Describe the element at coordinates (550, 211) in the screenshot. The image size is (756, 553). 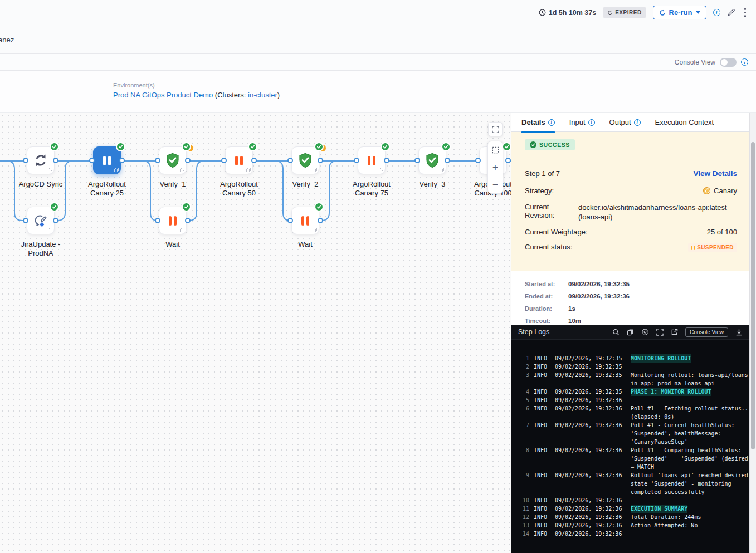
I see `current-revision-label: Current Revision:` at that location.